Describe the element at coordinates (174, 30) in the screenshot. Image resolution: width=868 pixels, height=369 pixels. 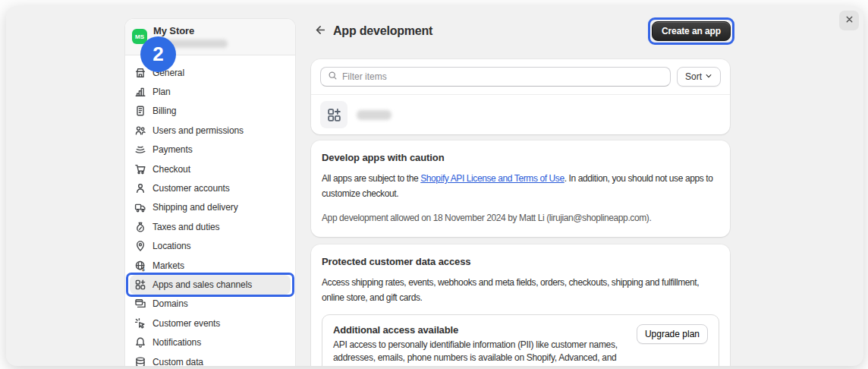
I see `store-name: My Store` at that location.